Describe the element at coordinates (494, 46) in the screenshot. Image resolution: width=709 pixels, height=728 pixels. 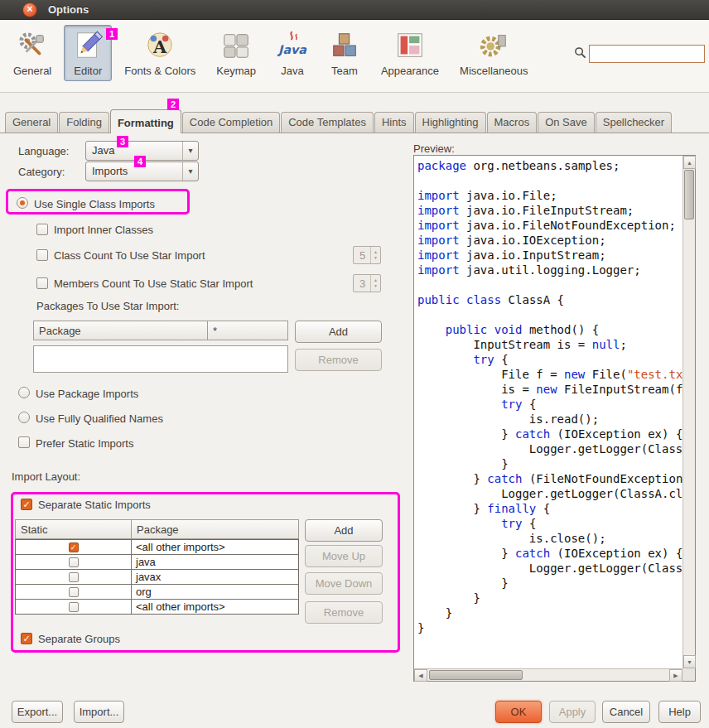
I see `miscellaneous-icon` at that location.